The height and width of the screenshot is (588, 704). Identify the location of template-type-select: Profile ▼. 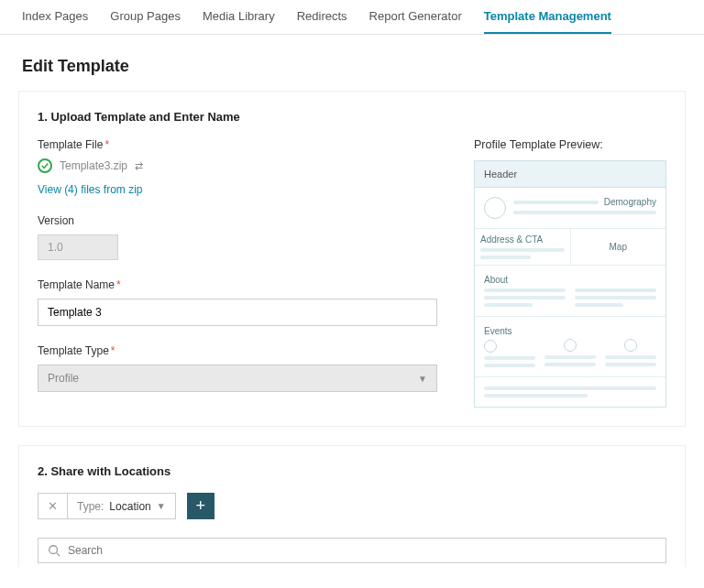
(237, 378).